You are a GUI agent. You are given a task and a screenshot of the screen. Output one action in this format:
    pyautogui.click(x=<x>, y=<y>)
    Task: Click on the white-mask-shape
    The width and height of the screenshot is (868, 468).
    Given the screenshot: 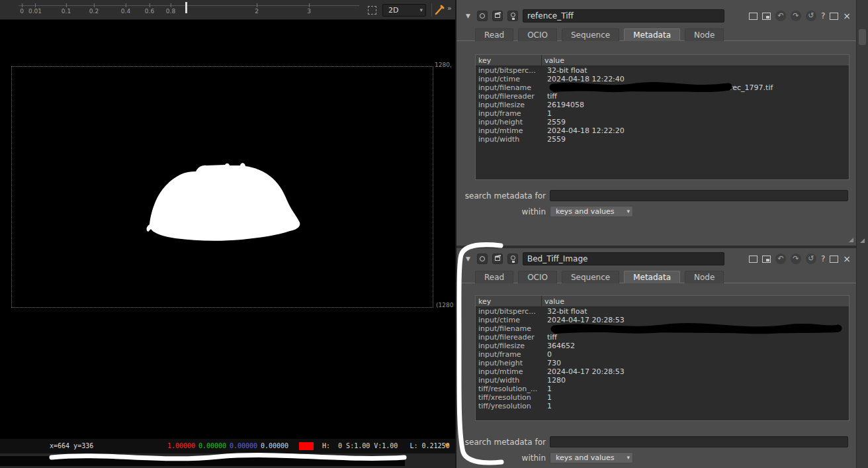 What is the action you would take?
    pyautogui.click(x=224, y=201)
    